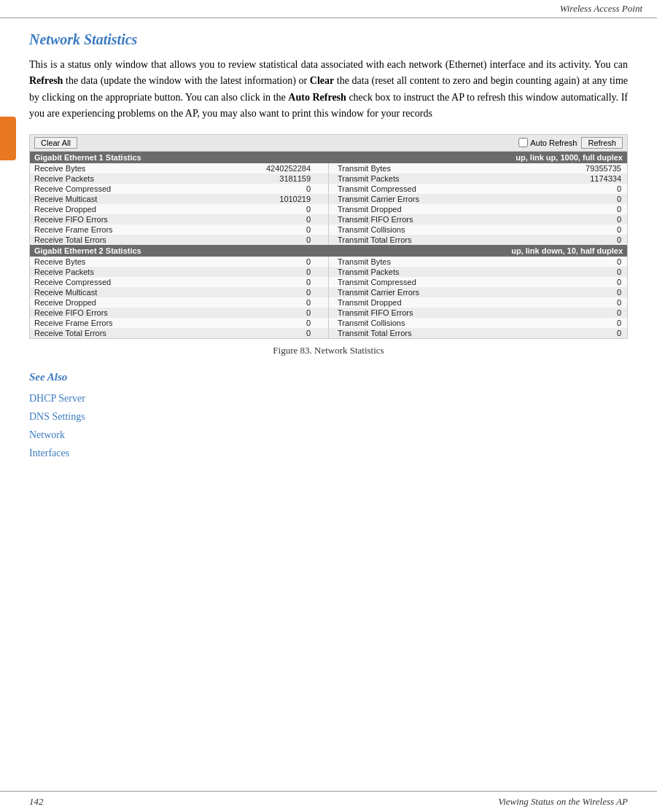 The height and width of the screenshot is (812, 657). I want to click on see-also-link: DNS Settings, so click(328, 417).